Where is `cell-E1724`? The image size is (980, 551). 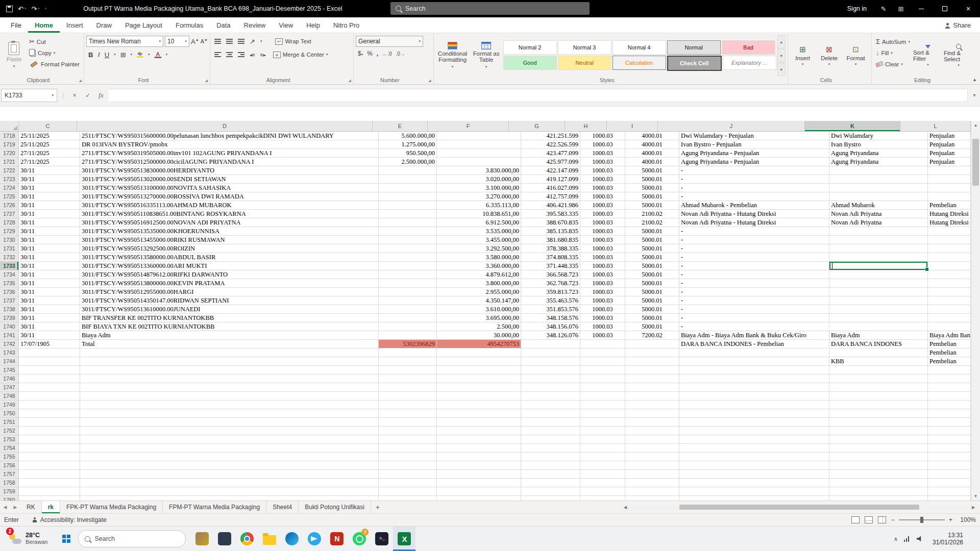 cell-E1724 is located at coordinates (408, 188).